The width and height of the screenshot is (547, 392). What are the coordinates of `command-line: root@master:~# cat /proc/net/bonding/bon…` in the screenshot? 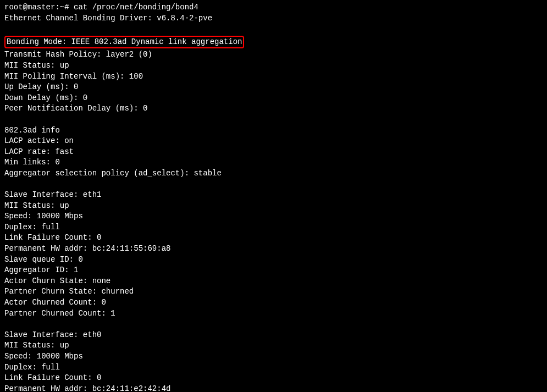 It's located at (274, 8).